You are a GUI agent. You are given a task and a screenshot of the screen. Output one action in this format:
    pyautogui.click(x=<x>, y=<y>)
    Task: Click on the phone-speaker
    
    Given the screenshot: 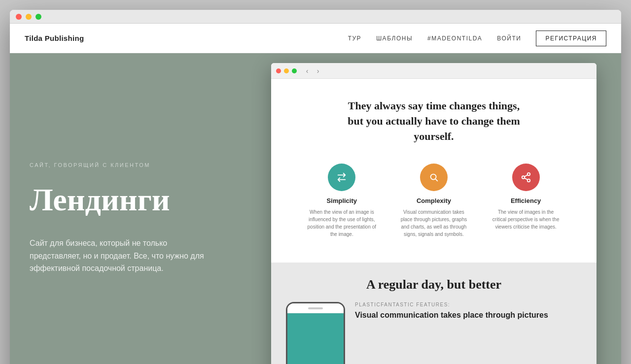 What is the action you would take?
    pyautogui.click(x=316, y=308)
    